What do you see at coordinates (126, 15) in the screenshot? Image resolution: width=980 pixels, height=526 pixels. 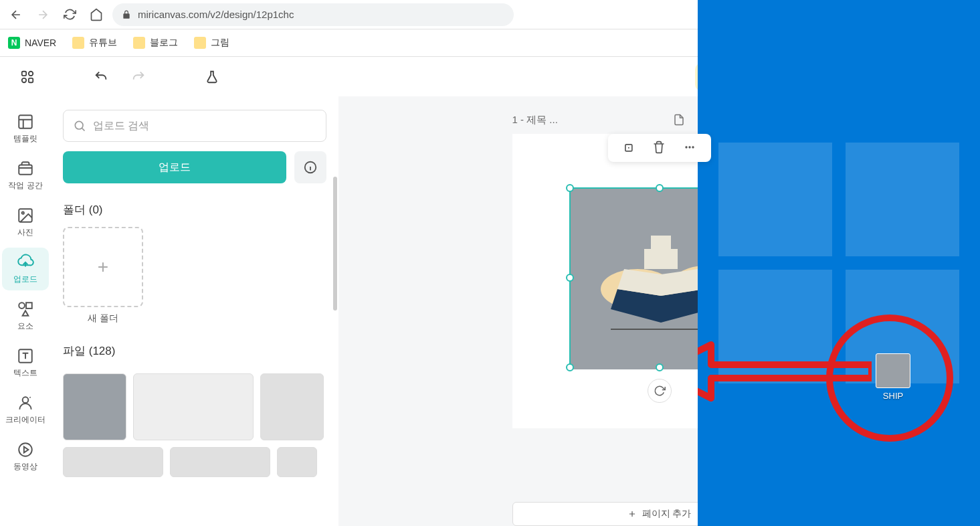 I see `lock-icon` at bounding box center [126, 15].